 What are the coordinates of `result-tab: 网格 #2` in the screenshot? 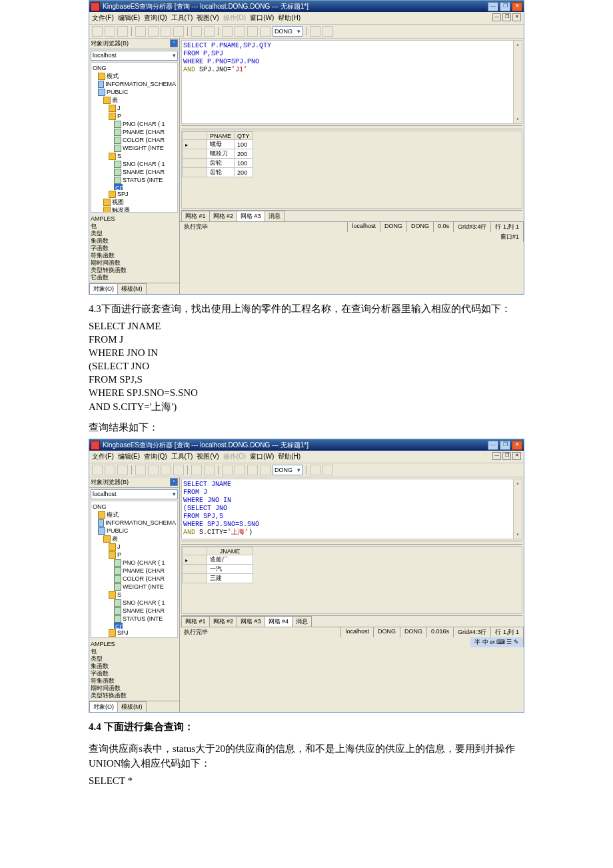 It's located at (224, 621).